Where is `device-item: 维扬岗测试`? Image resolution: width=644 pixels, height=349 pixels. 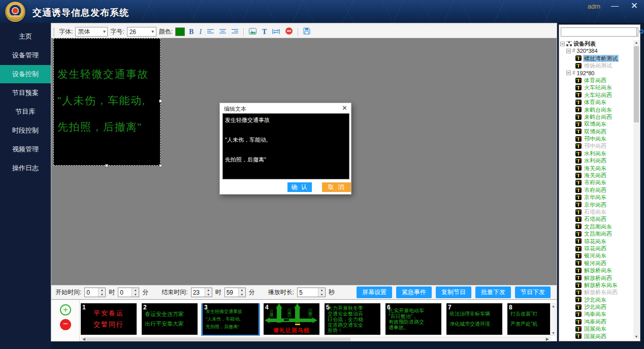
device-item: 维扬岗测试 is located at coordinates (597, 66).